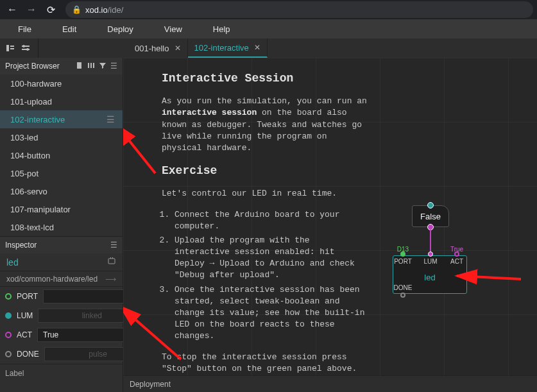  I want to click on pin-done: DONE, so click(403, 289).